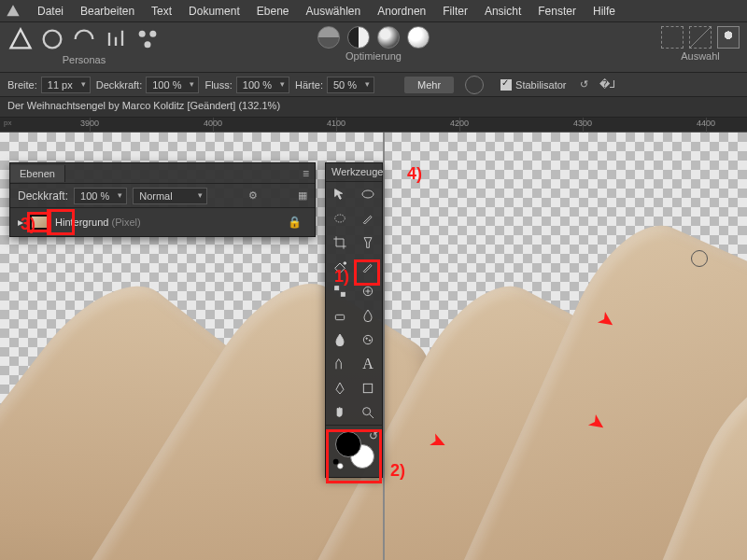 The height and width of the screenshot is (560, 747). What do you see at coordinates (351, 85) in the screenshot?
I see `haerte-dropdown: 50 %` at bounding box center [351, 85].